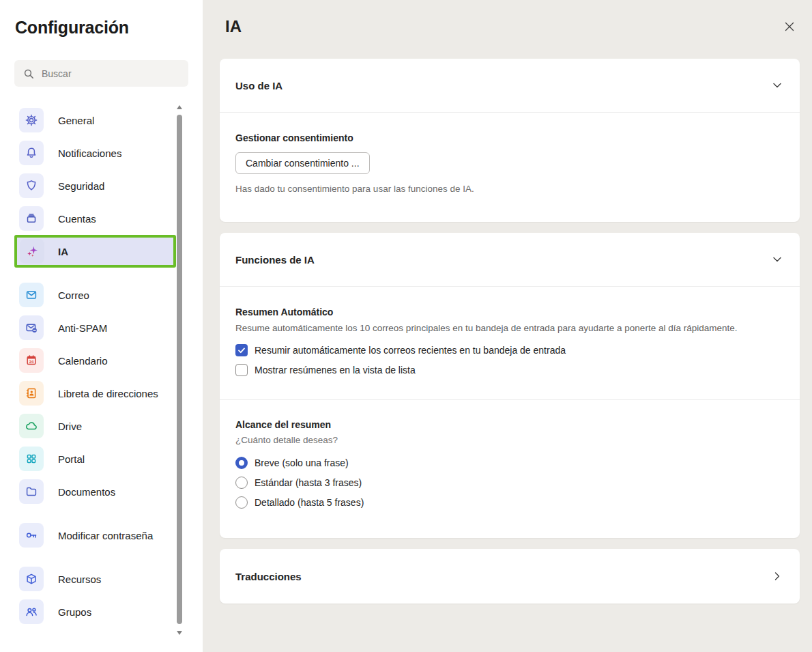  What do you see at coordinates (31, 393) in the screenshot?
I see `address-book-icon` at bounding box center [31, 393].